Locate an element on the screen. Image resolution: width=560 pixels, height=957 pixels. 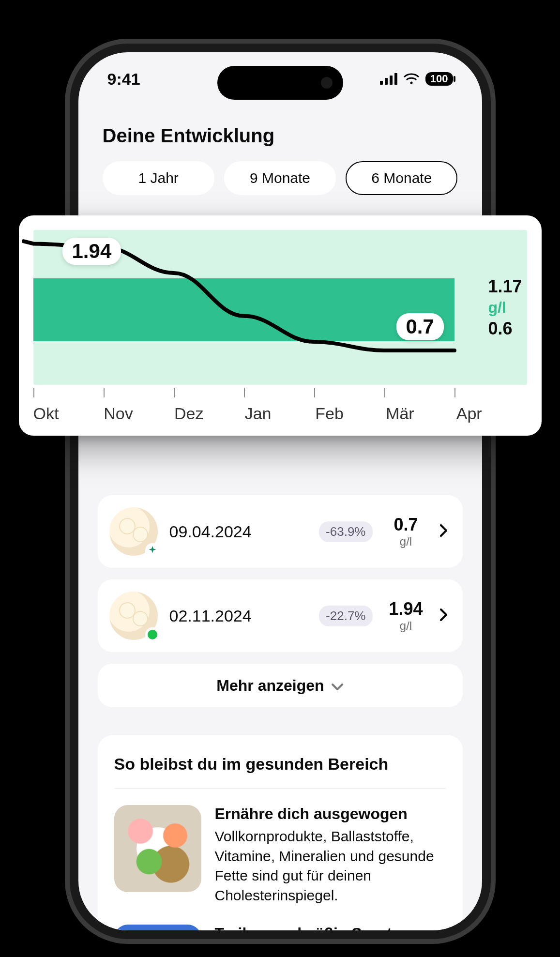
measurement-row: 02.11.2024 -22.7% 1.94 g/l is located at coordinates (280, 616).